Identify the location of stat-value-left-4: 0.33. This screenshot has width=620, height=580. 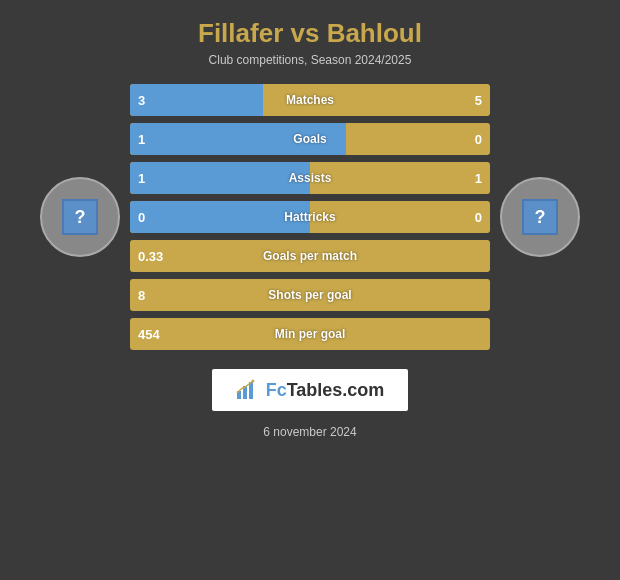
(150, 256).